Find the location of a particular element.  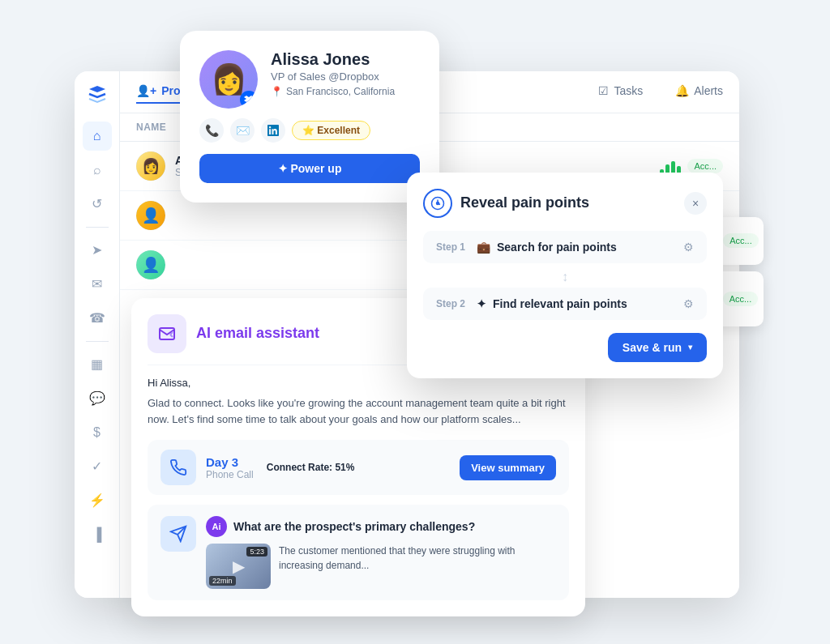

save-run-label: Save & run is located at coordinates (652, 348).